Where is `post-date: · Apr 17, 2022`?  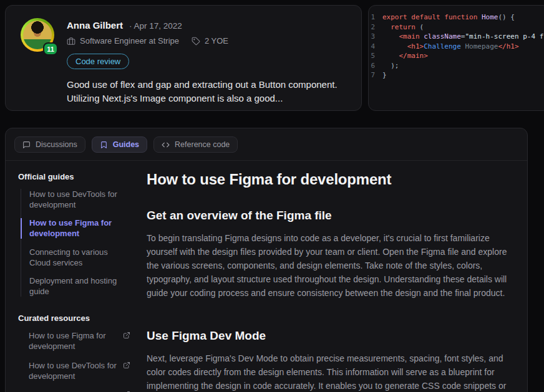
post-date: · Apr 17, 2022 is located at coordinates (156, 26).